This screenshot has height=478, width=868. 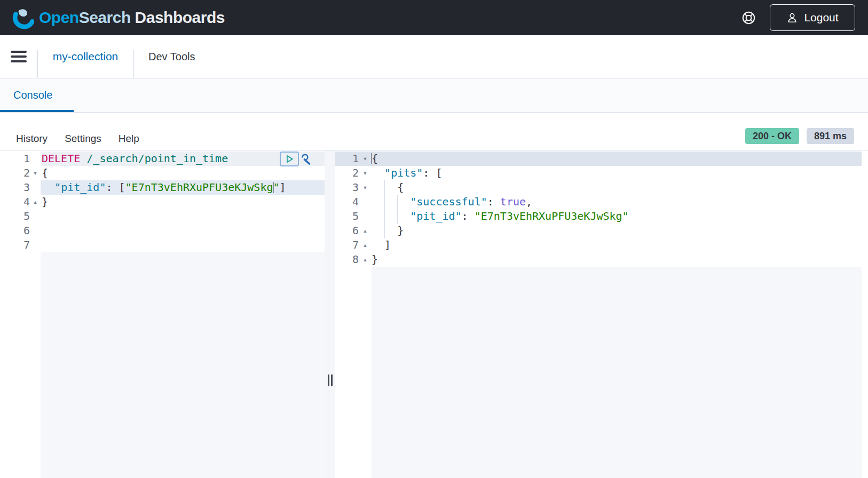 What do you see at coordinates (748, 18) in the screenshot?
I see `help-icon` at bounding box center [748, 18].